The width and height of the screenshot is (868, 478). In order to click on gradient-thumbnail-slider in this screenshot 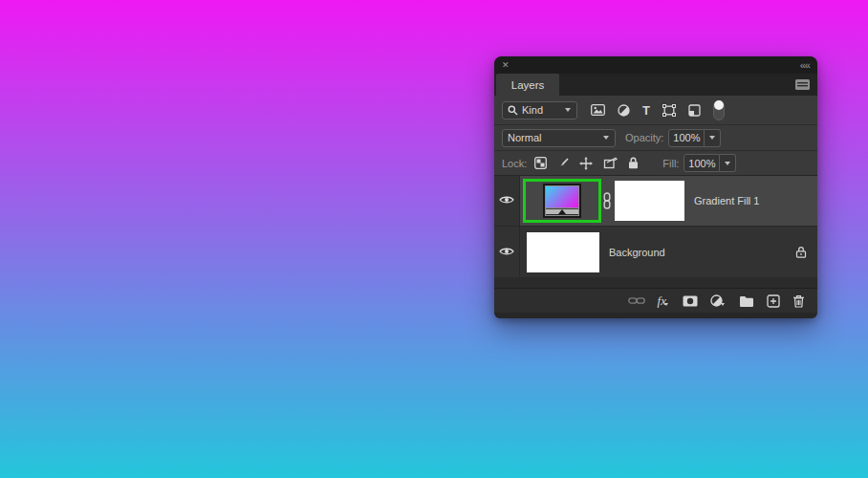, I will do `click(562, 212)`.